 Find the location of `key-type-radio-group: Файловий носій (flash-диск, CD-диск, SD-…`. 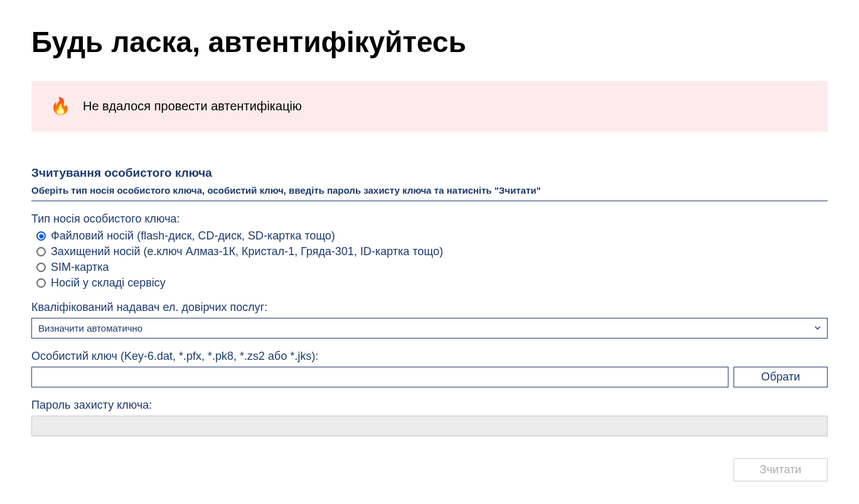

key-type-radio-group: Файловий носій (flash-диск, CD-диск, SD-… is located at coordinates (429, 260).